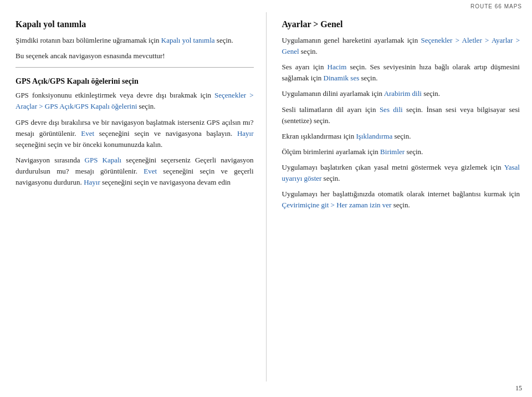  What do you see at coordinates (413, 152) in the screenshot?
I see `right-para6-suffix: seçin.` at bounding box center [413, 152].